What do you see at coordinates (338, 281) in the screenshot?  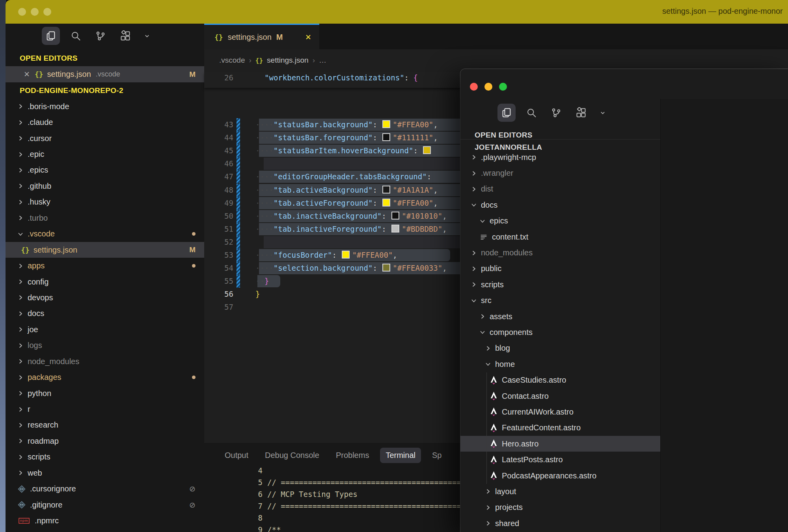 I see `code-line: 55··}` at bounding box center [338, 281].